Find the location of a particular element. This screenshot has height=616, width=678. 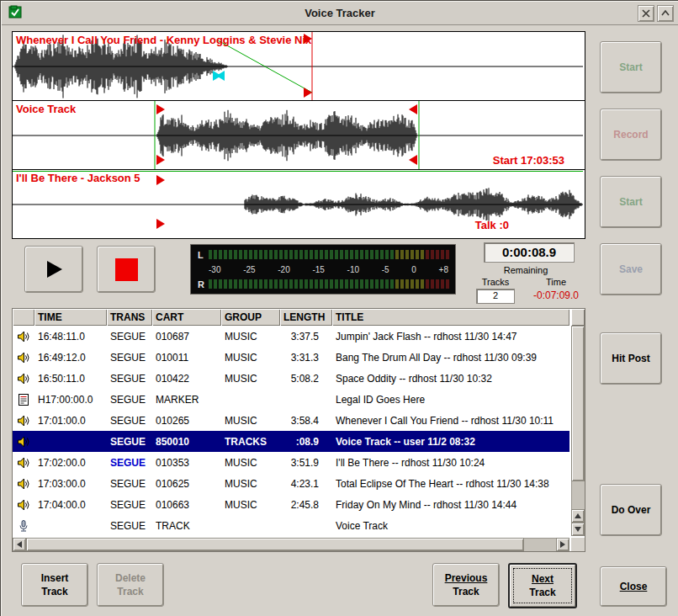

cell-cart: 010687 is located at coordinates (187, 337).